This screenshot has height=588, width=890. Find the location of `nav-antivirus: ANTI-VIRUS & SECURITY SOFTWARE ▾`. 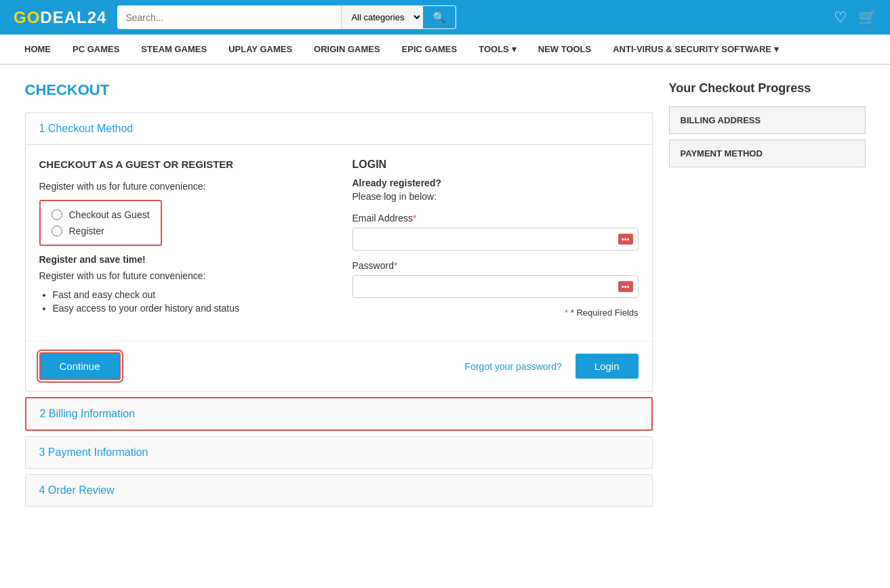

nav-antivirus: ANTI-VIRUS & SECURITY SOFTWARE ▾ is located at coordinates (695, 49).